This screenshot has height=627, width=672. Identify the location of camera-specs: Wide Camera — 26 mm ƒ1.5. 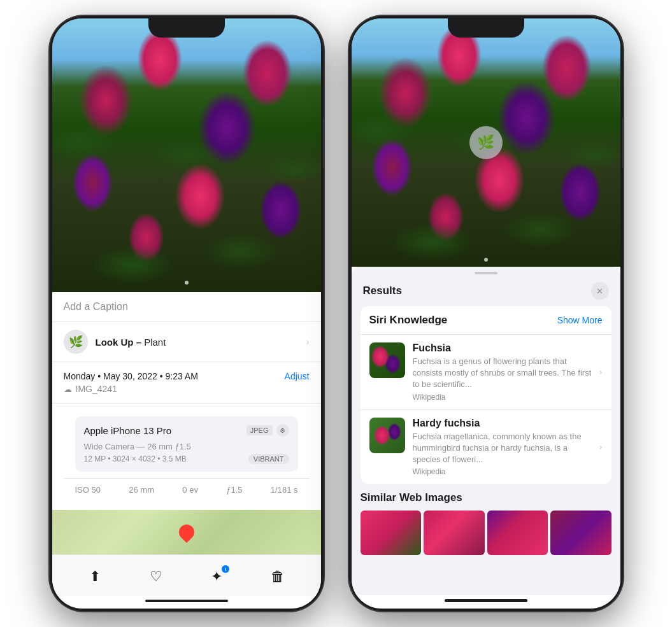
(187, 447).